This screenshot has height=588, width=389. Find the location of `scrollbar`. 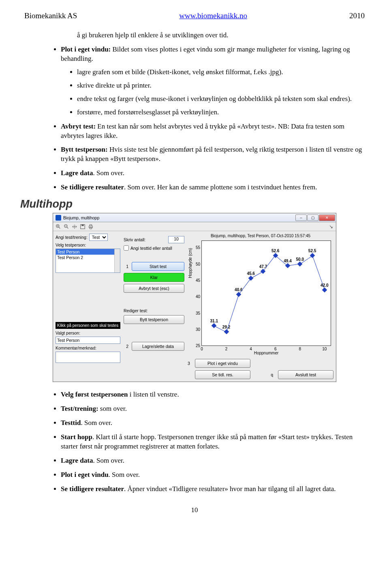

scrollbar is located at coordinates (117, 261).